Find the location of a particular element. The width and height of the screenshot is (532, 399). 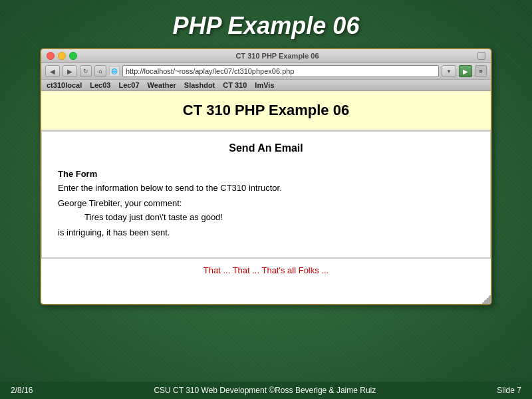

bookmark-lec03: Lec03 is located at coordinates (100, 85).